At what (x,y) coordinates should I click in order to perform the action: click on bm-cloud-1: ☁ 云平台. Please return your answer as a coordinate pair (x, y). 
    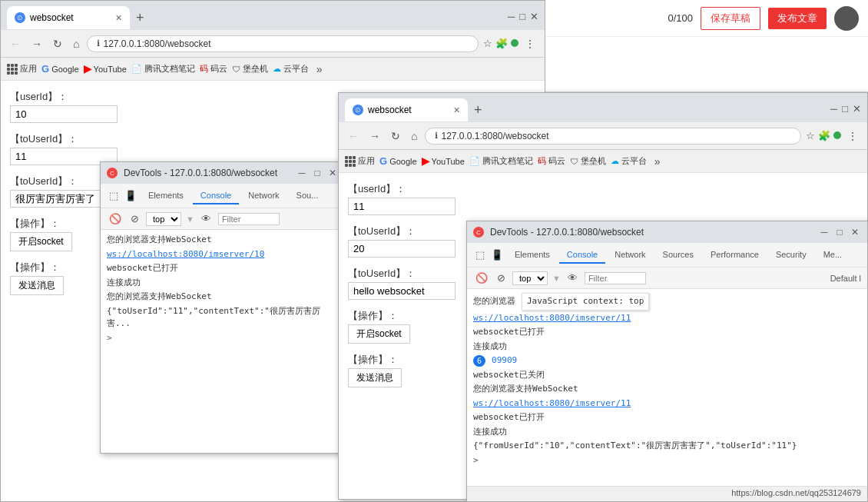
    Looking at the image, I should click on (290, 69).